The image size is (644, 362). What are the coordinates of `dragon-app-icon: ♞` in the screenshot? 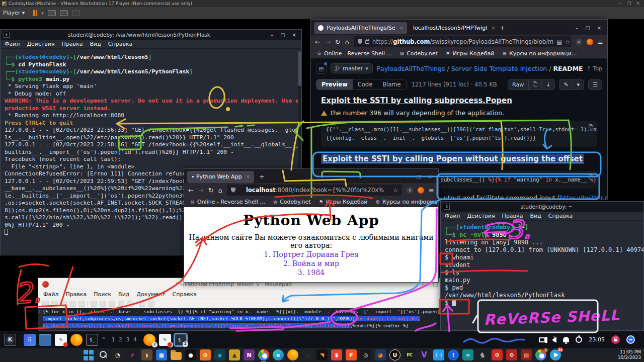 It's located at (482, 355).